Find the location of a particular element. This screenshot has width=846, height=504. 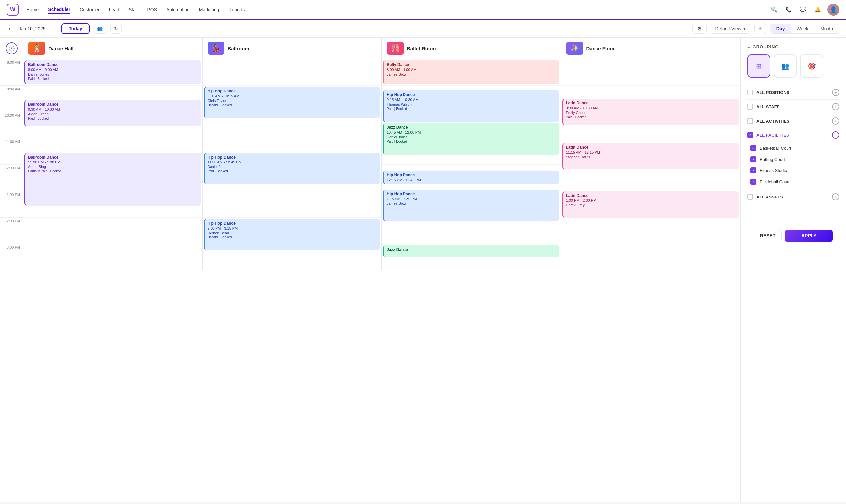

event-ballroom-dance-3: Ballroom Dance 11:30 PM - 1:30 PM Adam B… is located at coordinates (113, 179).